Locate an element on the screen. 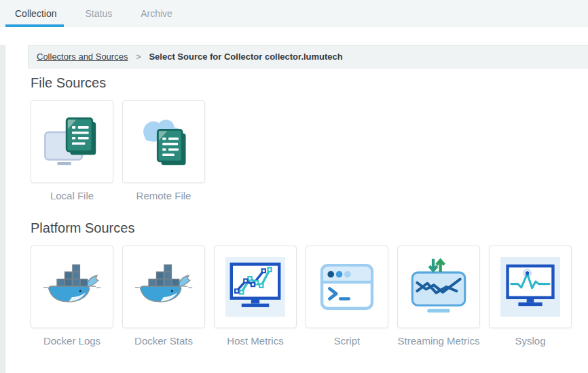 This screenshot has width=588, height=373. source-label-script: Script is located at coordinates (347, 341).